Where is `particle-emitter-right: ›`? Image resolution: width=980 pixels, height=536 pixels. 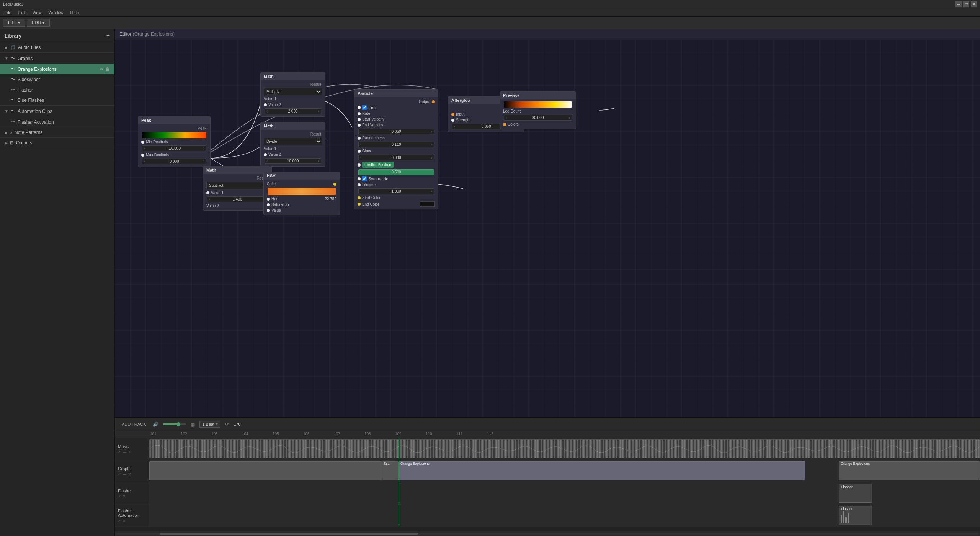 particle-emitter-right: › is located at coordinates (432, 172).